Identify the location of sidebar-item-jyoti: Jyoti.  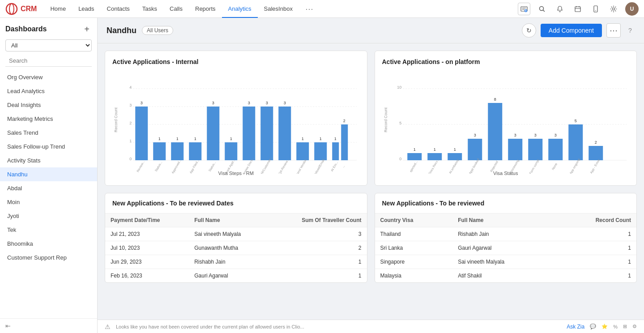
(48, 216).